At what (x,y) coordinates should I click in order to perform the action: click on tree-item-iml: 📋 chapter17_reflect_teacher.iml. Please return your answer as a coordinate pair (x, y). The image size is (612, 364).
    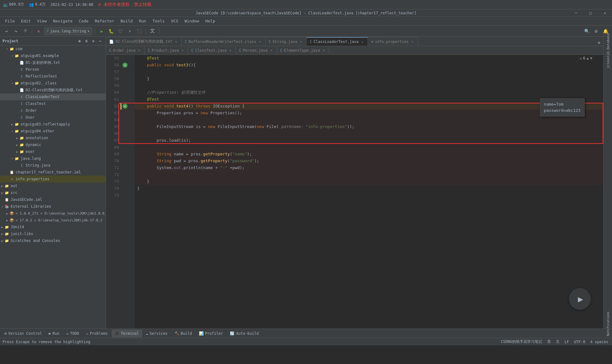
    Looking at the image, I should click on (53, 172).